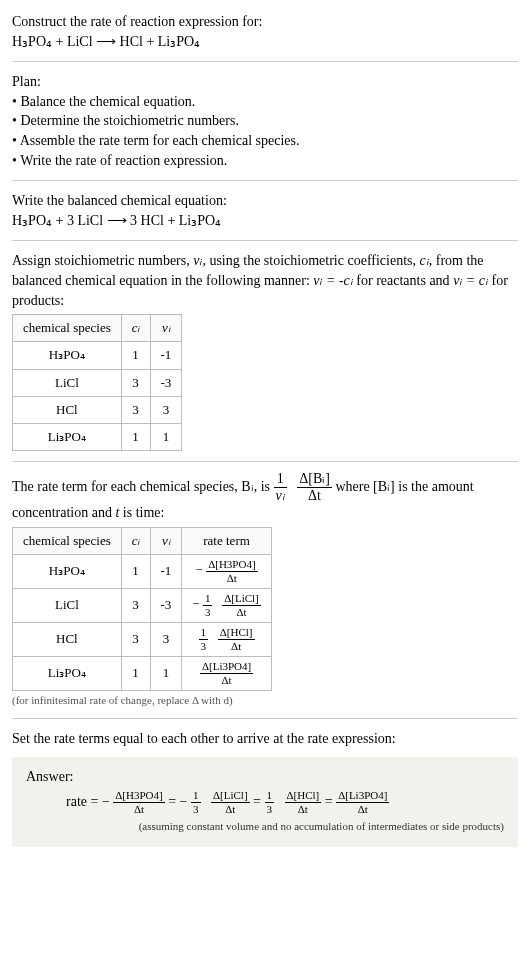 The height and width of the screenshot is (976, 530). What do you see at coordinates (142, 571) in the screenshot?
I see `table-row: H₃PO₄ 1 -1 − Δ[H3PO4] Δt` at bounding box center [142, 571].